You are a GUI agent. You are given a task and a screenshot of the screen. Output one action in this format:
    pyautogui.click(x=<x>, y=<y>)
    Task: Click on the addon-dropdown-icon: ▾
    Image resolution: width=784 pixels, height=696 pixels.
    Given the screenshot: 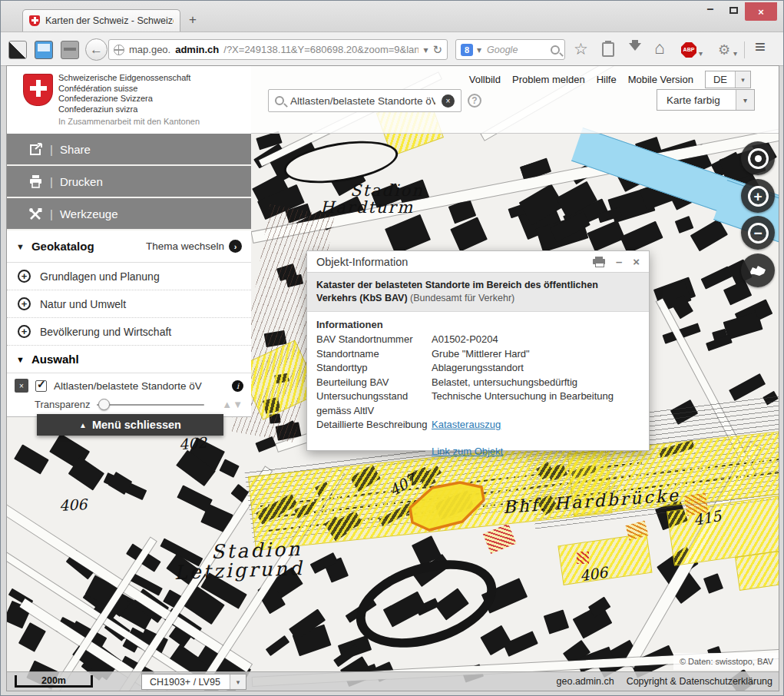 What is the action you would take?
    pyautogui.click(x=736, y=54)
    